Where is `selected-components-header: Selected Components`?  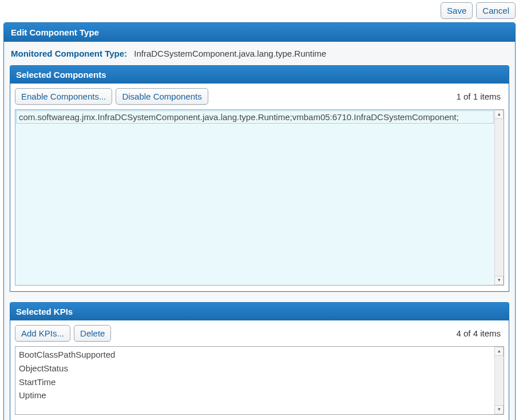
selected-components-header: Selected Components is located at coordinates (260, 74).